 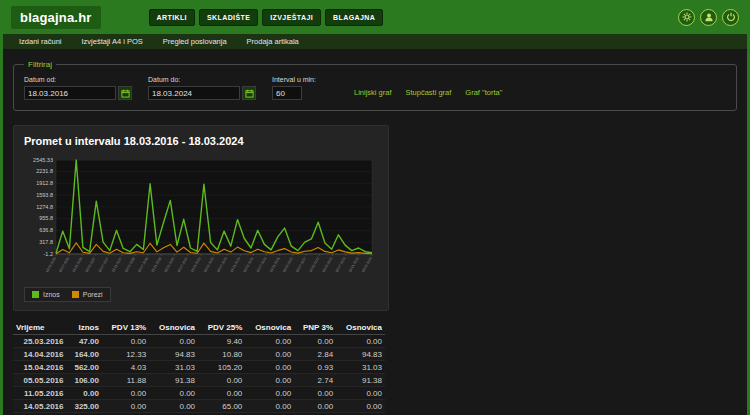 What do you see at coordinates (228, 18) in the screenshot?
I see `nav-skladiste-button: SKLADIŠTE` at bounding box center [228, 18].